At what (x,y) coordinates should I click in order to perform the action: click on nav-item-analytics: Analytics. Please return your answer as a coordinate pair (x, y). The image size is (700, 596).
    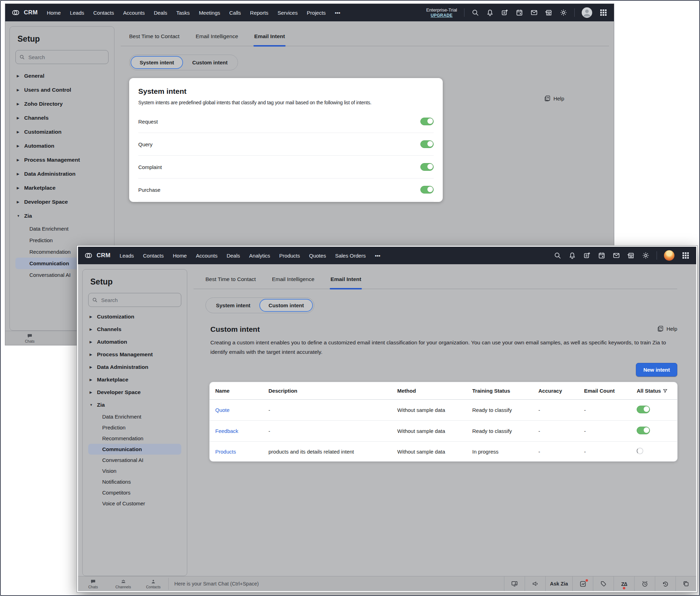
    Looking at the image, I should click on (260, 255).